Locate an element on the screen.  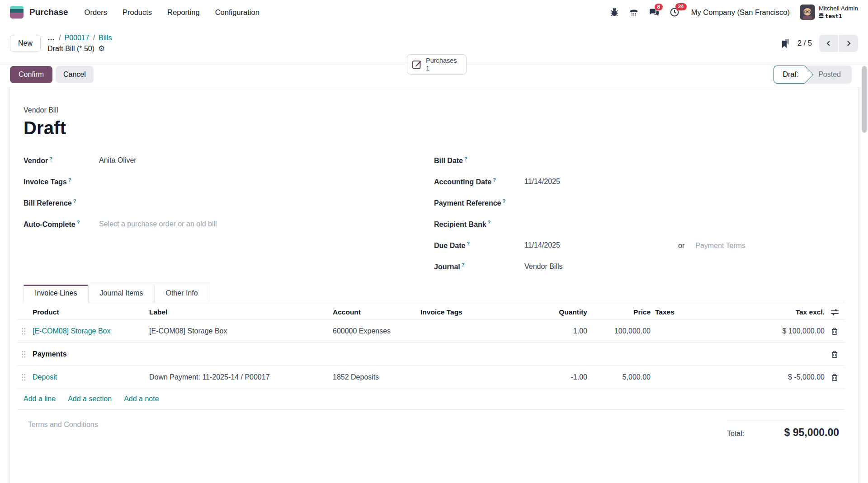
pager-previous-button is located at coordinates (829, 43).